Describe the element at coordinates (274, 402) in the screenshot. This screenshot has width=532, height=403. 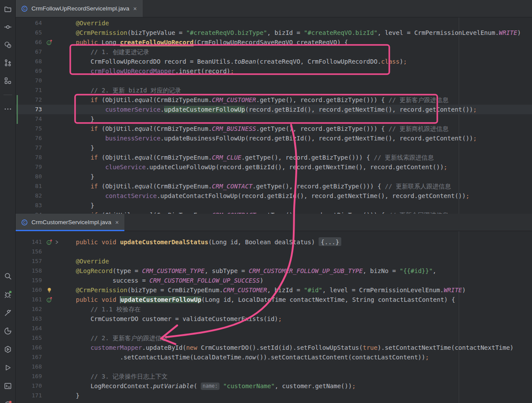
I see `code-line-172: 172` at that location.